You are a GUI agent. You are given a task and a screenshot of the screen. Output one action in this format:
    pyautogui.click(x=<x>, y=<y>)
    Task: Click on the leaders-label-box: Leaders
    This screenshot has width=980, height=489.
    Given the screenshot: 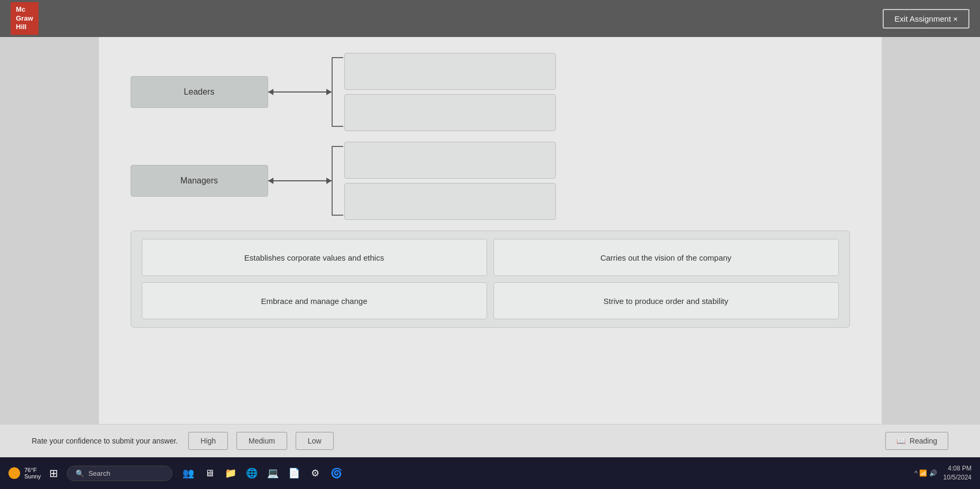 What is the action you would take?
    pyautogui.click(x=199, y=92)
    